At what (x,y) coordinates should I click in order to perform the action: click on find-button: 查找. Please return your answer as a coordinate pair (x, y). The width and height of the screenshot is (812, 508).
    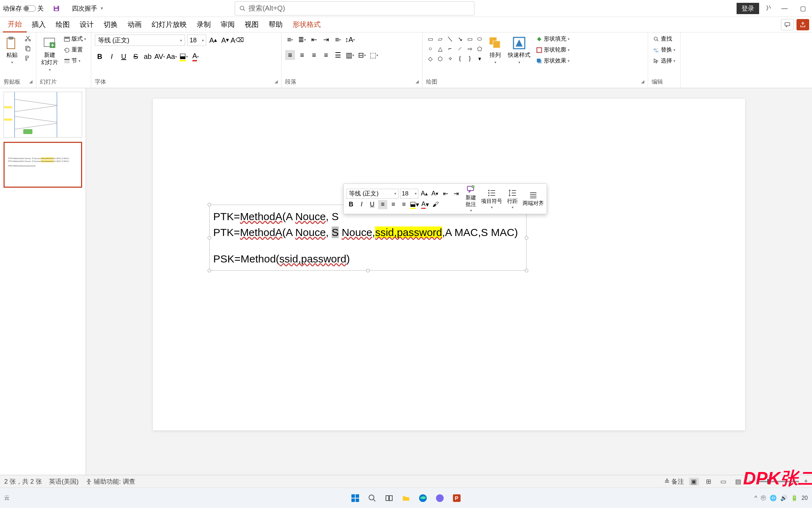
    Looking at the image, I should click on (664, 39).